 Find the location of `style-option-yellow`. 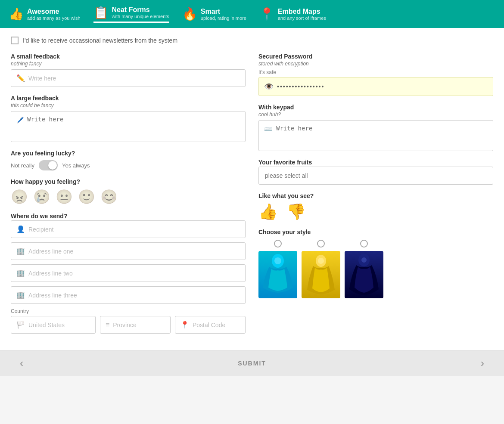

style-option-yellow is located at coordinates (321, 269).